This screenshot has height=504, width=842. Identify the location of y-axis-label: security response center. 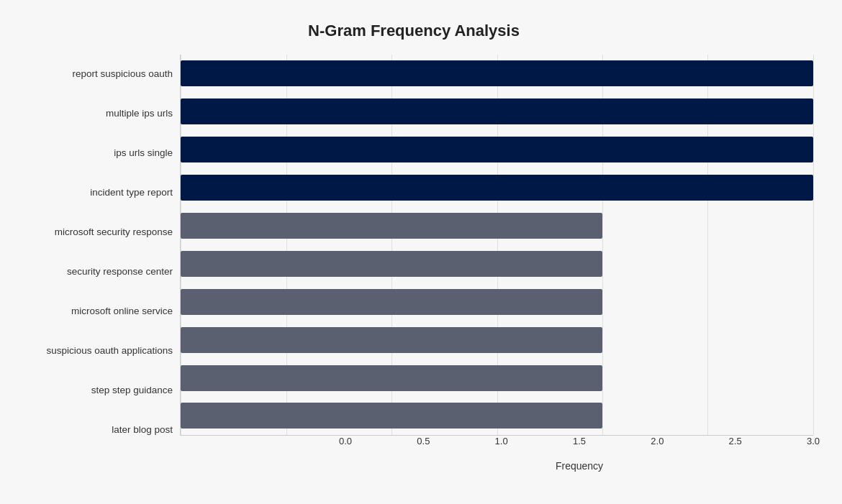
(94, 272).